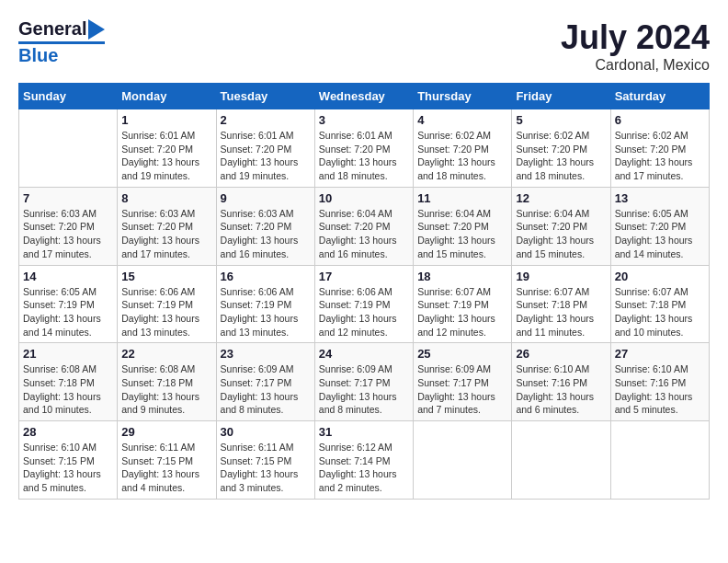  Describe the element at coordinates (364, 226) in the screenshot. I see `calendar-day-cell: 10Sunrise: 6:04 AM Sunset: 7:20 PM Dayli…` at that location.